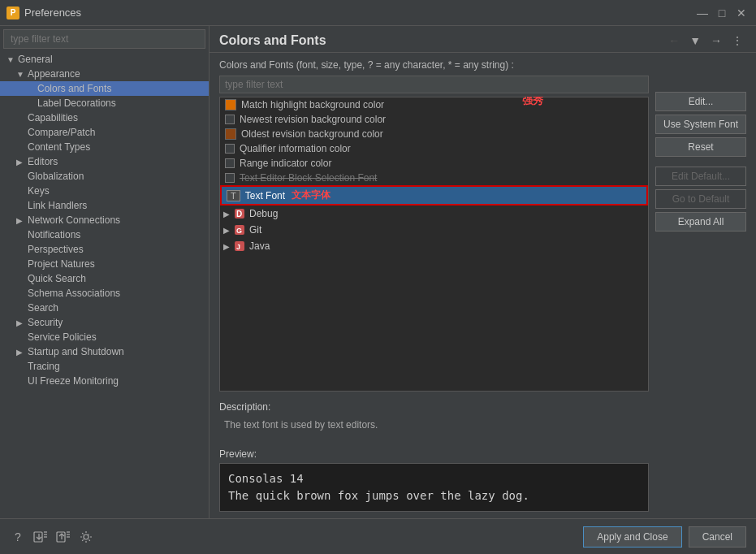  What do you see at coordinates (482, 39) in the screenshot?
I see `right-header: Colors and Fonts ← ▼ → ⋮` at bounding box center [482, 39].